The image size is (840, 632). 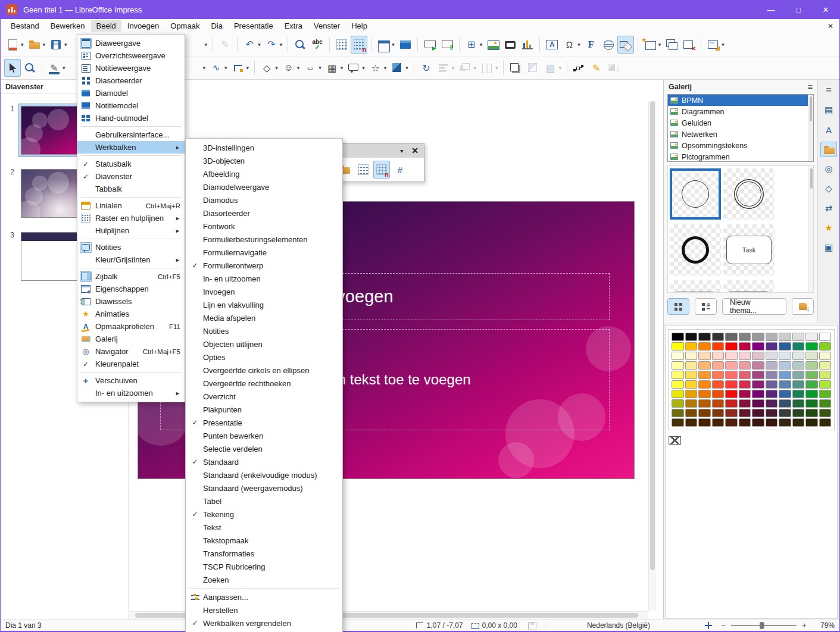 What do you see at coordinates (264, 187) in the screenshot?
I see `menu-item-diamodelweergave: Diamodelweergave` at bounding box center [264, 187].